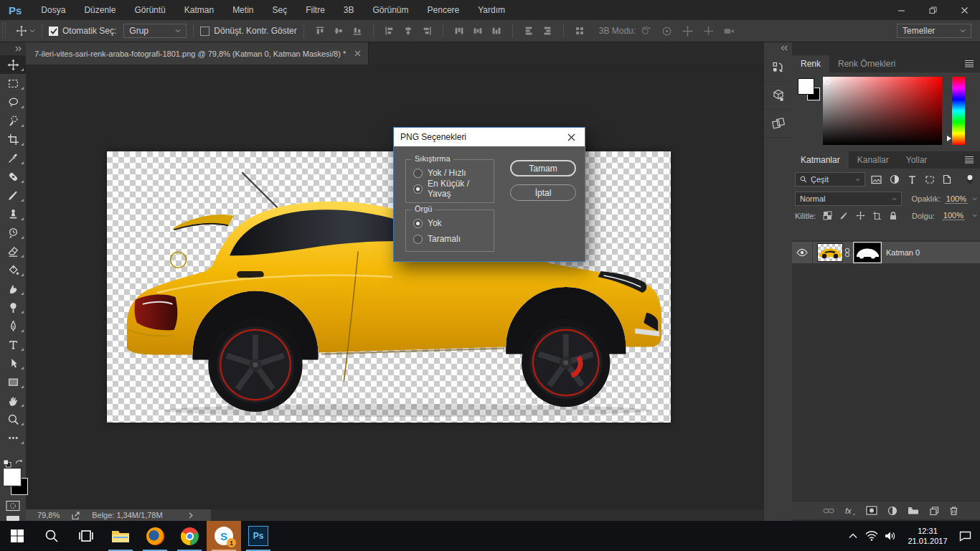  What do you see at coordinates (197, 53) in the screenshot?
I see `document-tab: 7-ileri-vites-sari-renk-araba-fotografi-…` at bounding box center [197, 53].